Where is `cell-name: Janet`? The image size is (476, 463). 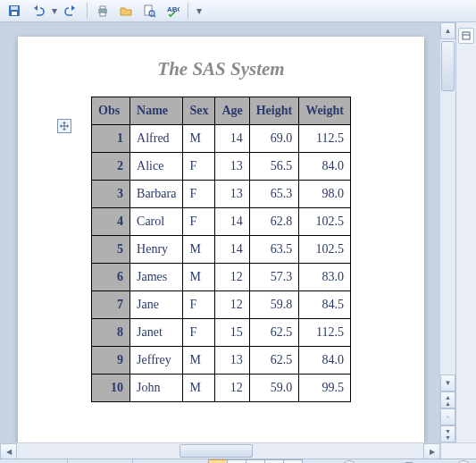 cell-name: Janet is located at coordinates (157, 333).